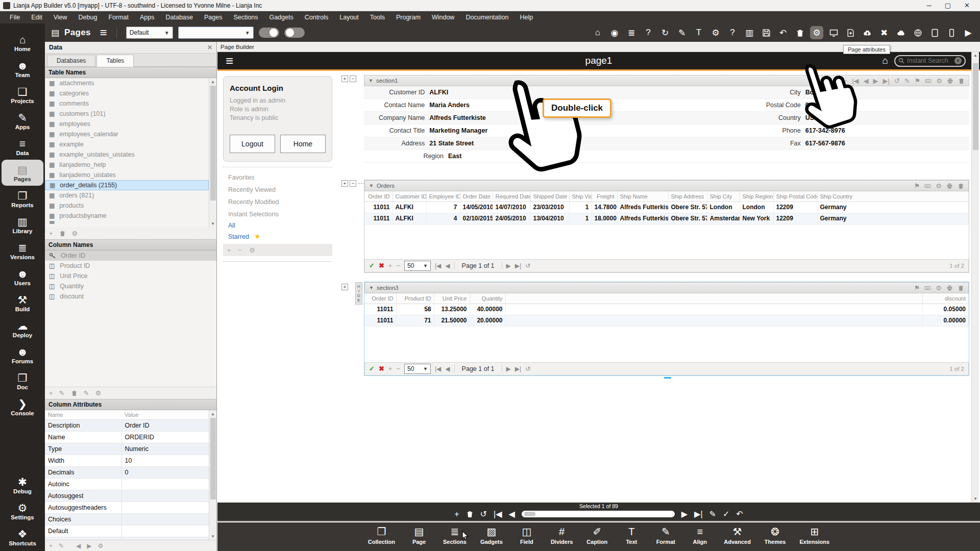 The width and height of the screenshot is (980, 551). What do you see at coordinates (22, 120) in the screenshot?
I see `sidebar-item-apps: ✎Apps` at bounding box center [22, 120].